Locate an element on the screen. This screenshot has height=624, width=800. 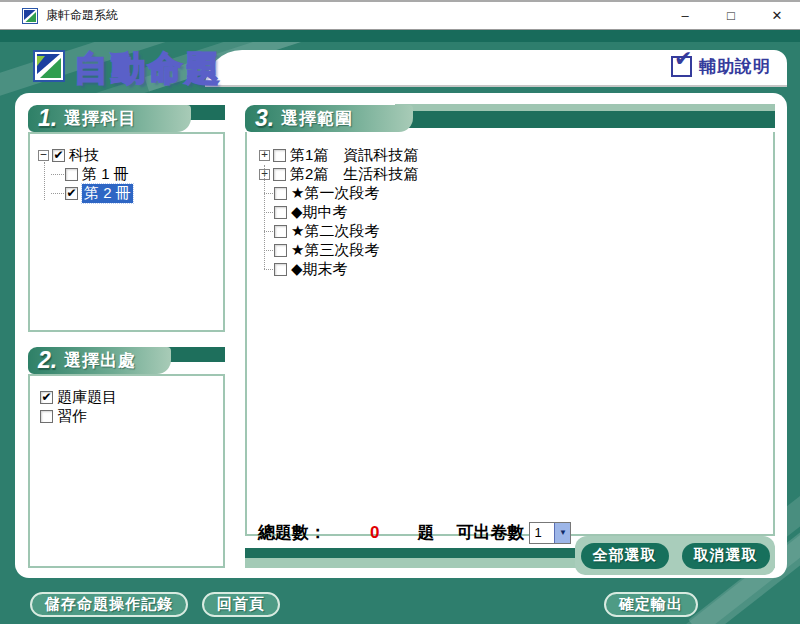
tree-row-volume2: ✔ 第 2 冊 is located at coordinates (130, 194).